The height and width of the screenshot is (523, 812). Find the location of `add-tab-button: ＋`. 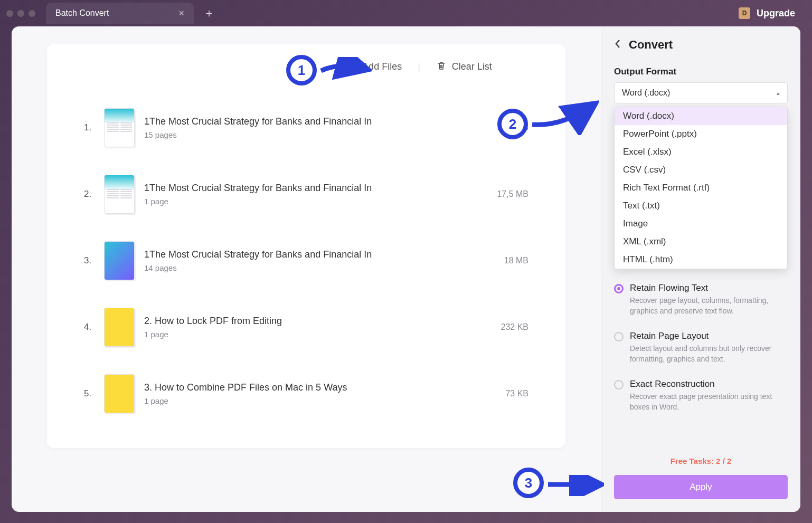

add-tab-button: ＋ is located at coordinates (209, 13).